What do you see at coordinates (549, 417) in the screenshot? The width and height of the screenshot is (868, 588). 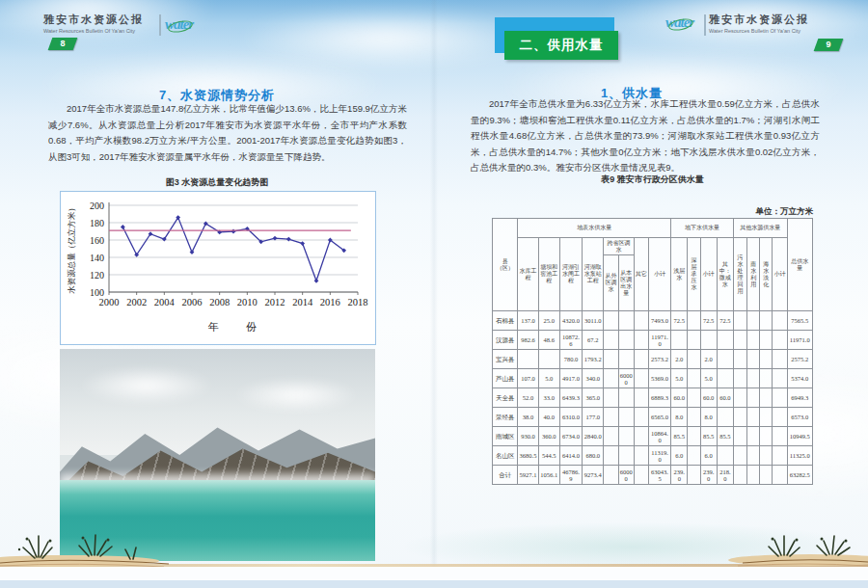 I see `table-cell: 40.0` at bounding box center [549, 417].